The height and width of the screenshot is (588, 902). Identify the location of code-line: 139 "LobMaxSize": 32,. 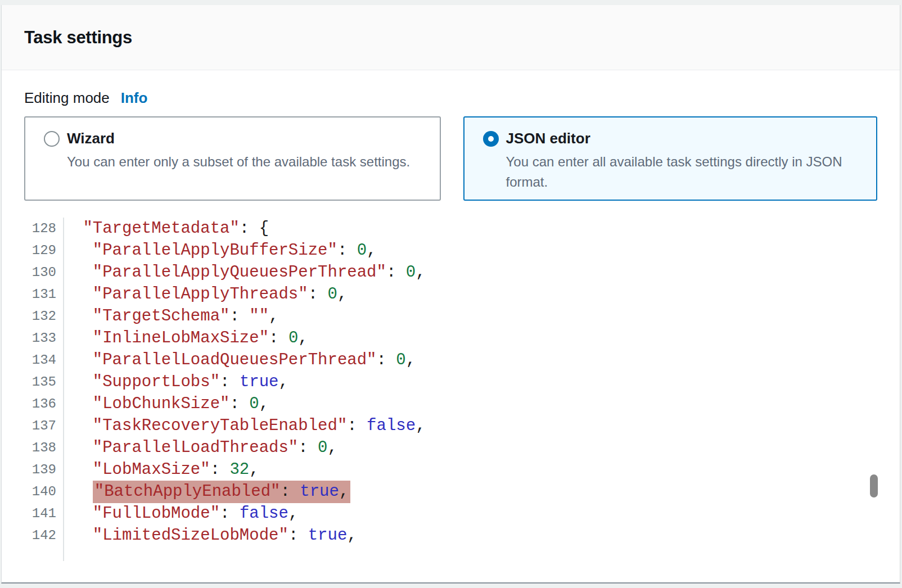
(440, 470).